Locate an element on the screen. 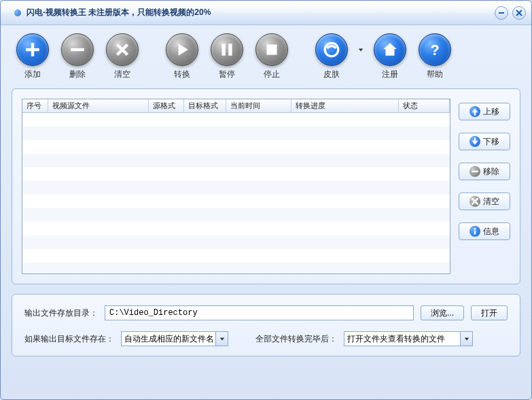  output-dir-input is located at coordinates (260, 313).